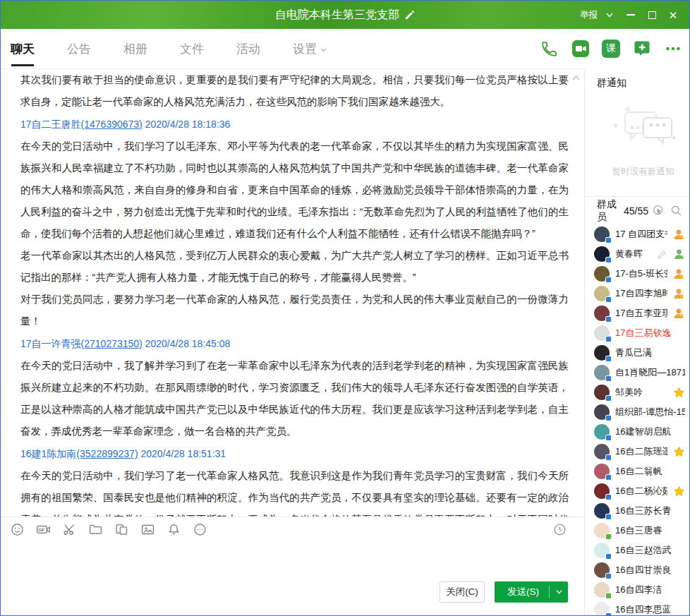 The width and height of the screenshot is (690, 616). Describe the element at coordinates (42, 530) in the screenshot. I see `svg-text: GIF` at that location.